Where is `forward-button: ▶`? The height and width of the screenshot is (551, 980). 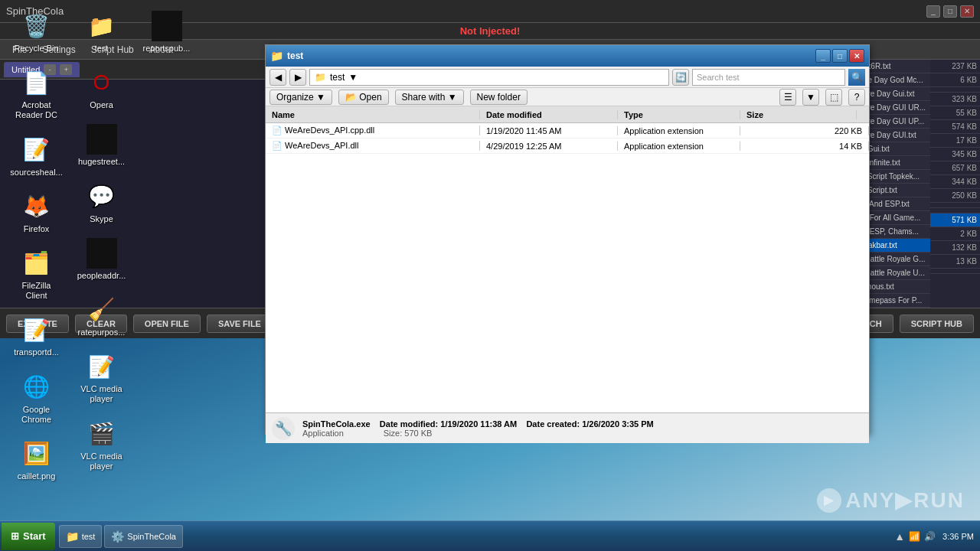
forward-button: ▶ is located at coordinates (298, 77).